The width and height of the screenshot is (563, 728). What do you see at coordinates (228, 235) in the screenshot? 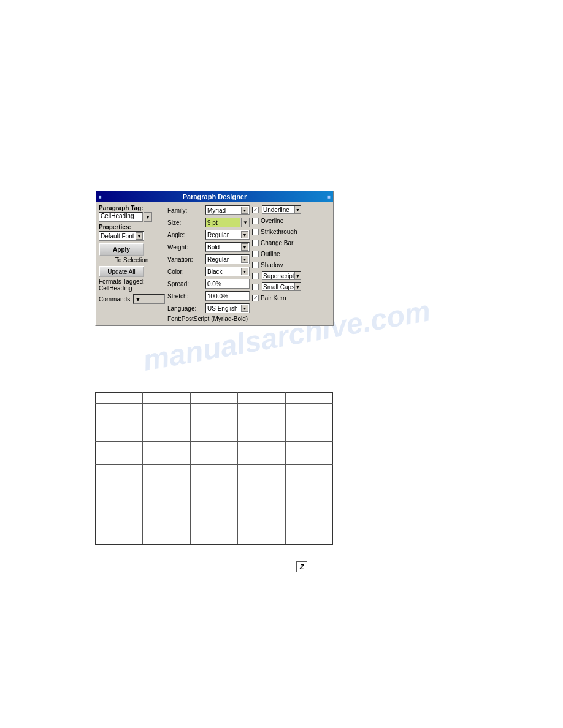
I see `angle-dropdown: Regular ▼` at bounding box center [228, 235].